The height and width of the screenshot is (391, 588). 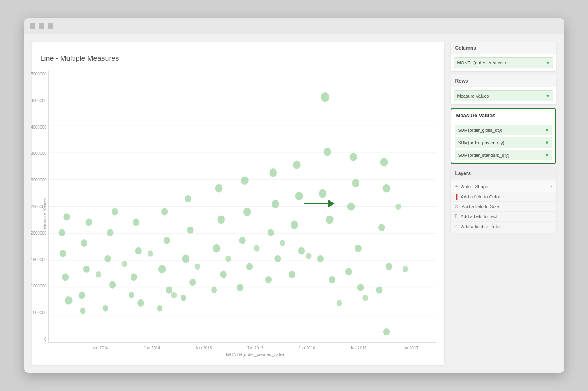 What do you see at coordinates (503, 206) in the screenshot?
I see `size-row: ⊙ Add a field to Size` at bounding box center [503, 206].